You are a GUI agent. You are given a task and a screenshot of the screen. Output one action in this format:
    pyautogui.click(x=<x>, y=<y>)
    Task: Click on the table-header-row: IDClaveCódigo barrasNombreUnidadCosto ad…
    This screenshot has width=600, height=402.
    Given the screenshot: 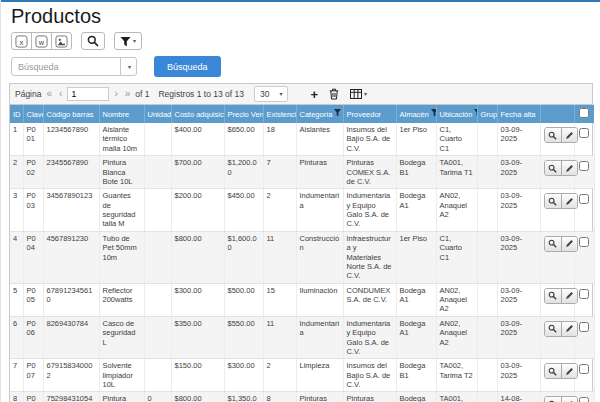 What is the action you would take?
    pyautogui.click(x=302, y=114)
    